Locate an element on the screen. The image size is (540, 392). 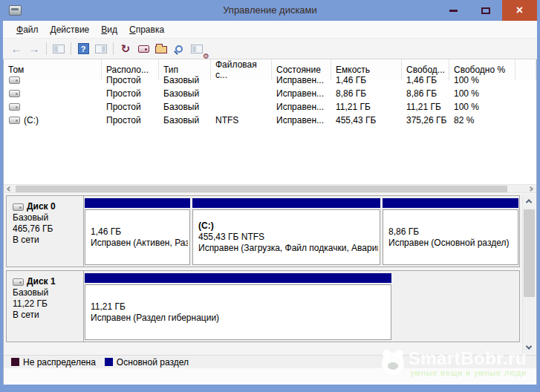
scroll-left-icon is located at coordinates (9, 189).